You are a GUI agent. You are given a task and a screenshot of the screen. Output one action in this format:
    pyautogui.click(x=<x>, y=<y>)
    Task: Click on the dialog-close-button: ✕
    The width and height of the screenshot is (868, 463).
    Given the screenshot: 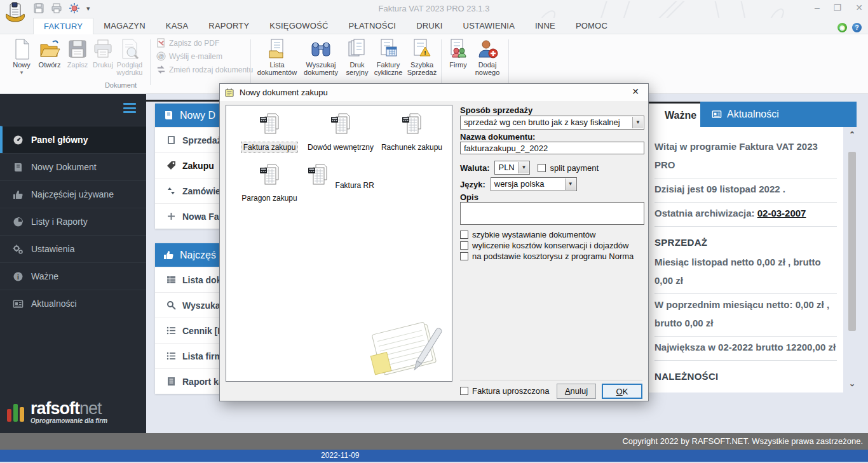 What is the action you would take?
    pyautogui.click(x=635, y=92)
    